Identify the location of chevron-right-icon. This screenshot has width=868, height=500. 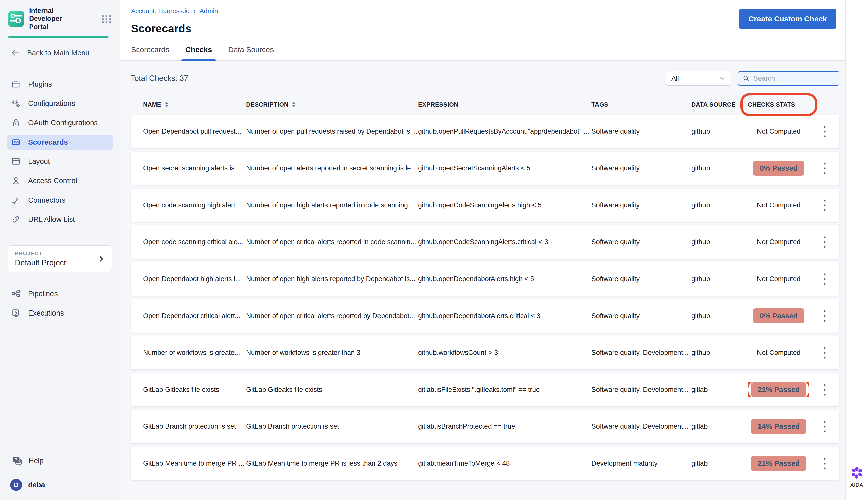
(101, 259).